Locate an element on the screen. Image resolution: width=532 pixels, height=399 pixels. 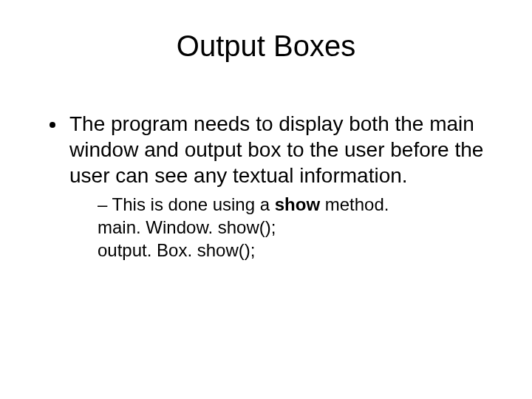
sub-bold: show is located at coordinates (297, 204).